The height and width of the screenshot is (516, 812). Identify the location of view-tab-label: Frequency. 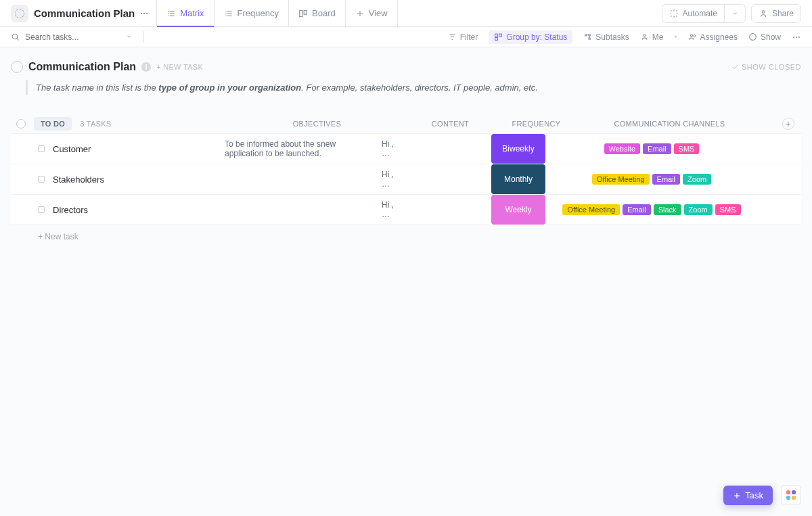
(258, 14).